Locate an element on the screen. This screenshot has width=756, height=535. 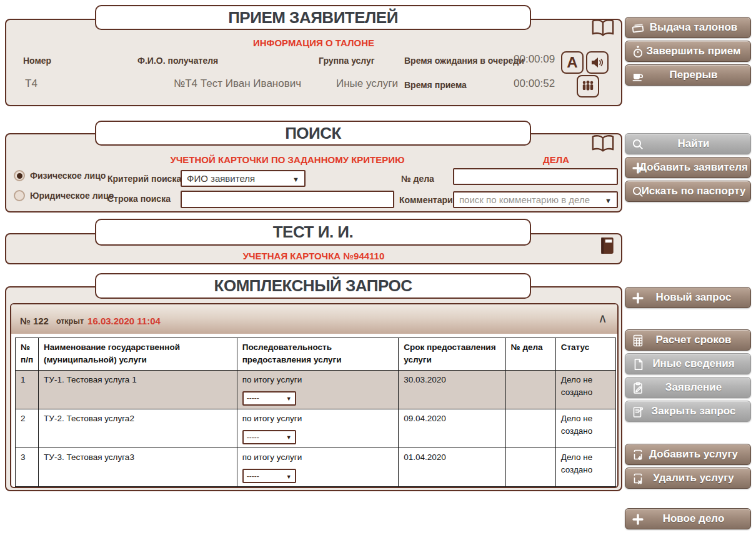
close-request-button: Закрыть запрос is located at coordinates (688, 411).